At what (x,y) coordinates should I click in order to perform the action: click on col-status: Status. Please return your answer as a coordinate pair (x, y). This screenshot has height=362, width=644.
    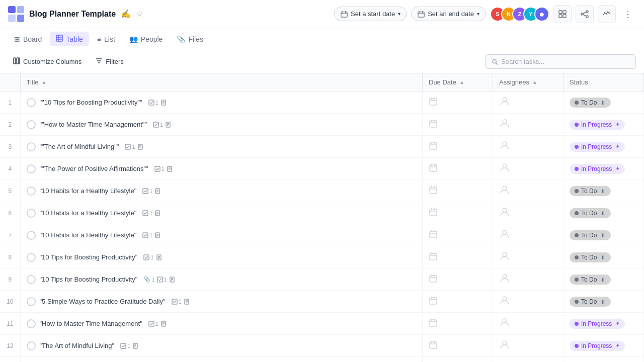
    Looking at the image, I should click on (604, 82).